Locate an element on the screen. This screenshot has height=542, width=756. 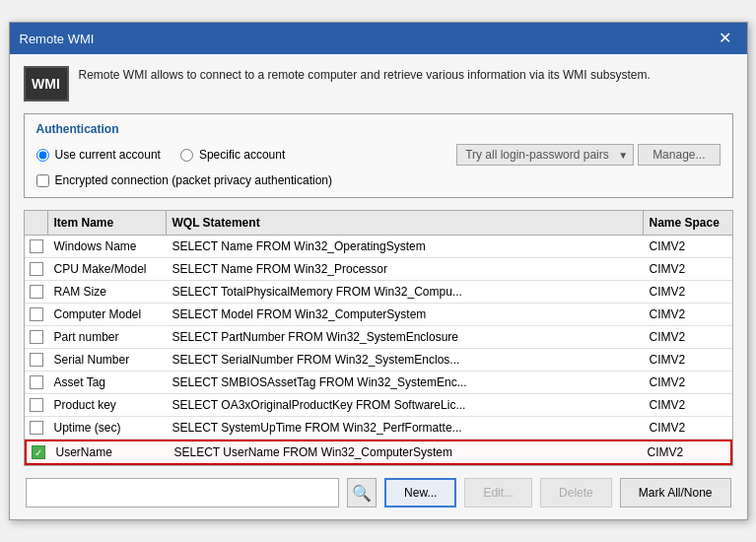
row-item-name: Uptime (sec) is located at coordinates (107, 428).